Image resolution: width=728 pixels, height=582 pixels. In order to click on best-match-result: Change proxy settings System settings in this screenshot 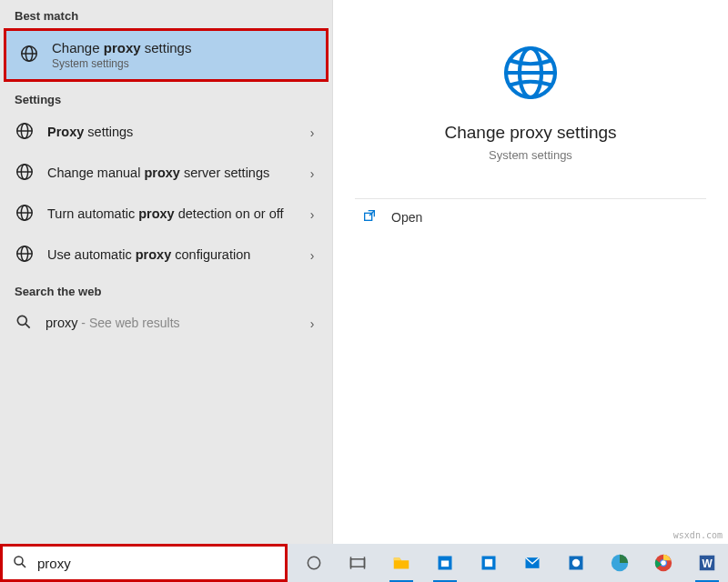, I will do `click(166, 55)`.